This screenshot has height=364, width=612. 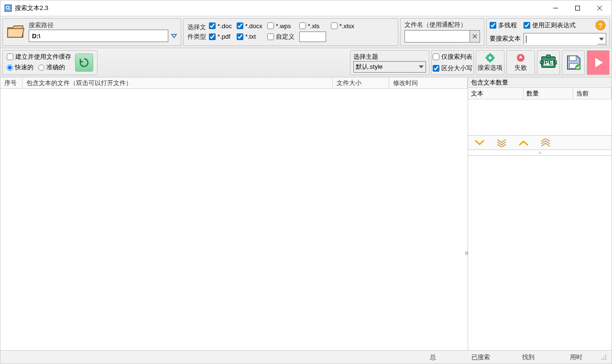 What do you see at coordinates (84, 63) in the screenshot?
I see `refresh-button` at bounding box center [84, 63].